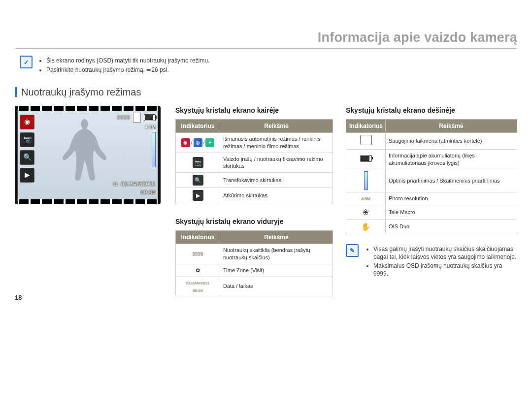 Image resolution: width=532 pixels, height=407 pixels. Describe the element at coordinates (266, 31) in the screenshot. I see `page-title: Informacija apie vaizdo kamerą` at that location.